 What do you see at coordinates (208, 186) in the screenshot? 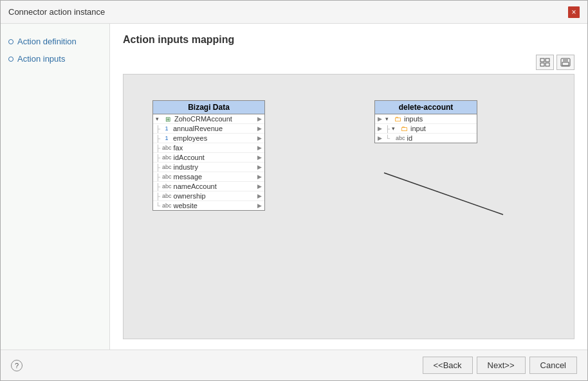
I see `table-row: ├ abc nameAccount ▶` at bounding box center [208, 186].